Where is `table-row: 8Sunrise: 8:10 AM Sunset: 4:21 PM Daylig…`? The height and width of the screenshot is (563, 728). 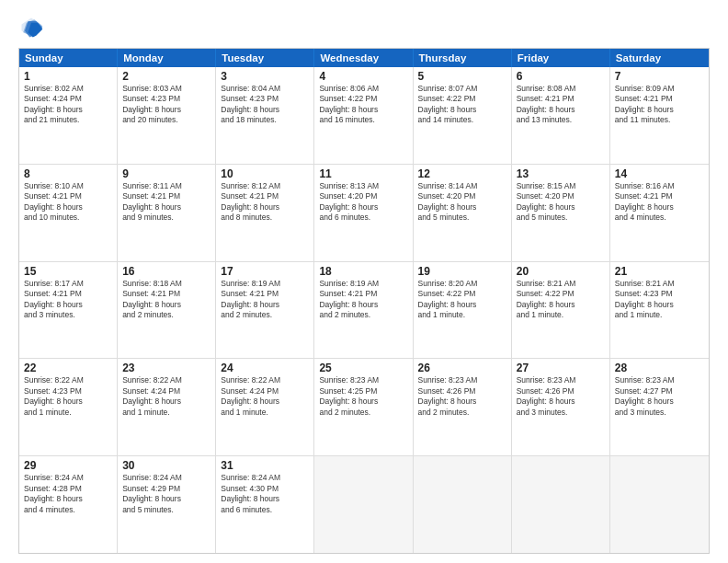
table-row: 8Sunrise: 8:10 AM Sunset: 4:21 PM Daylig… is located at coordinates (68, 213).